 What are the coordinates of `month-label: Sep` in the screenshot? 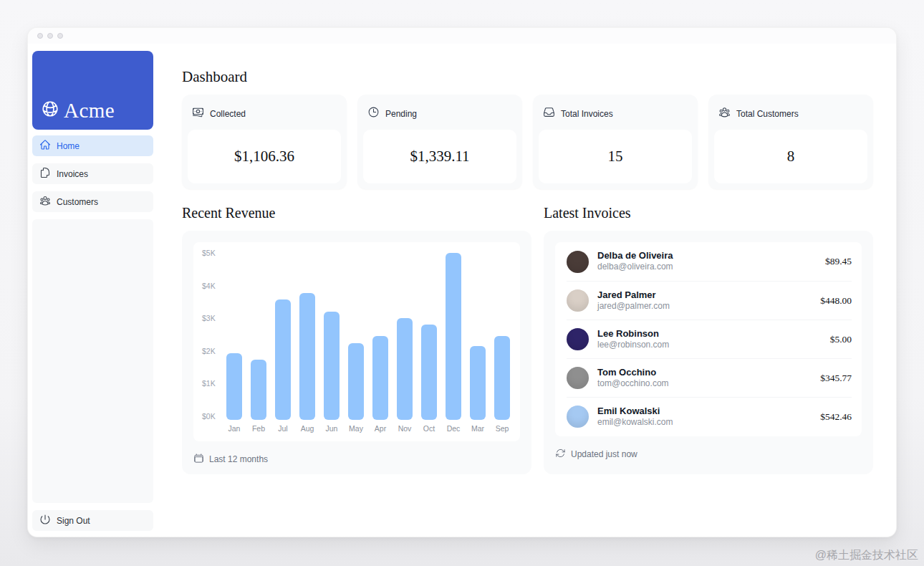 It's located at (503, 431).